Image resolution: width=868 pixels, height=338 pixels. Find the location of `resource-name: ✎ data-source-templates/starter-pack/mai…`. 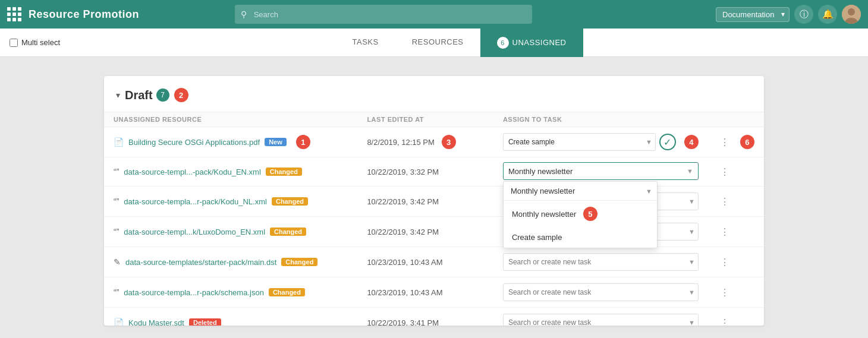

resource-name: ✎ data-source-templates/starter-pack/mai… is located at coordinates (231, 262).